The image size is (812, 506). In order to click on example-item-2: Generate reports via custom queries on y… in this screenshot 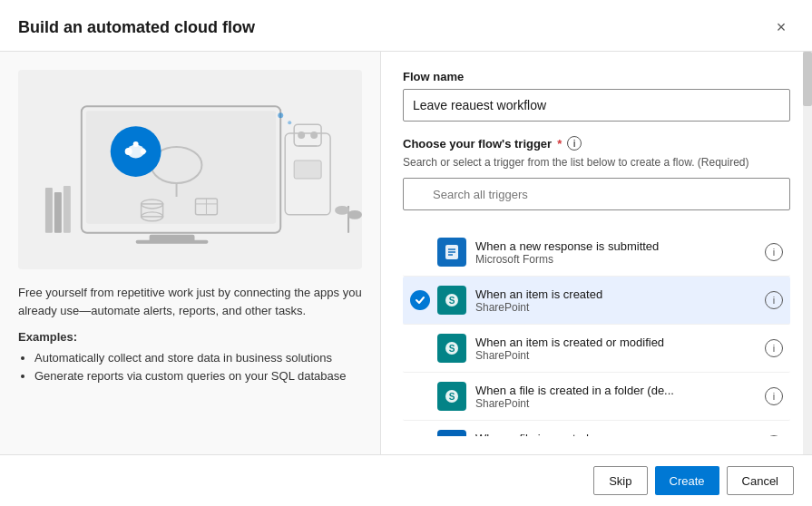, I will do `click(198, 376)`.